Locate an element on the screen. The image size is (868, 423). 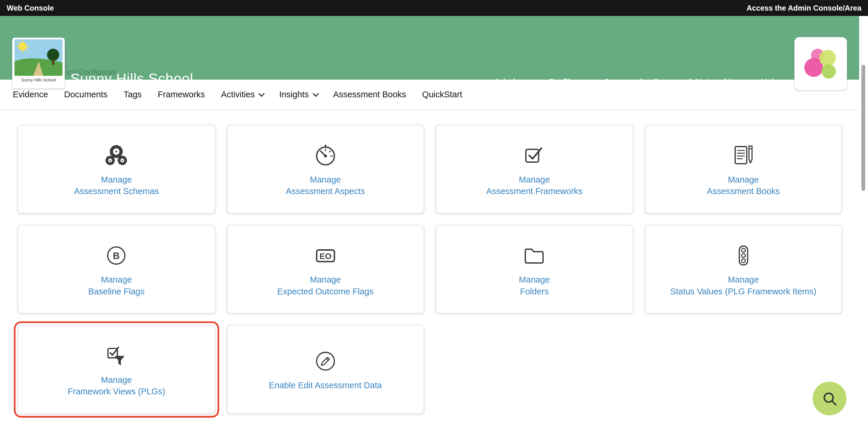
school-logo-image is located at coordinates (38, 57).